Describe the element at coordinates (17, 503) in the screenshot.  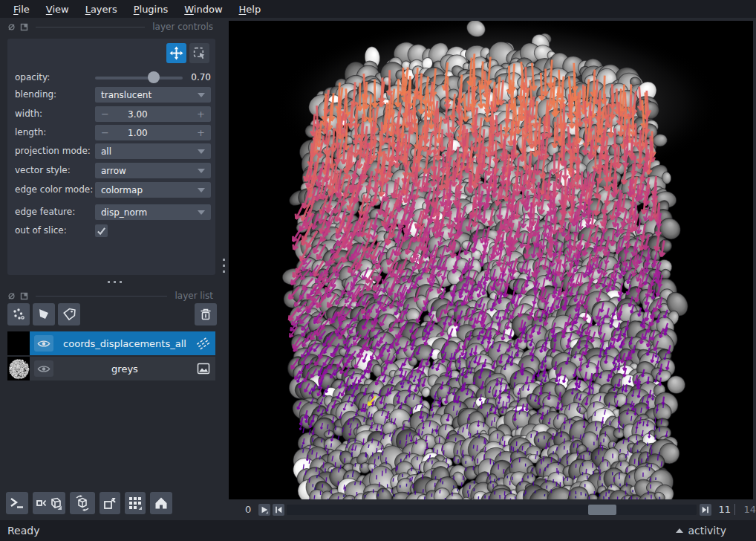
I see `console-icon` at that location.